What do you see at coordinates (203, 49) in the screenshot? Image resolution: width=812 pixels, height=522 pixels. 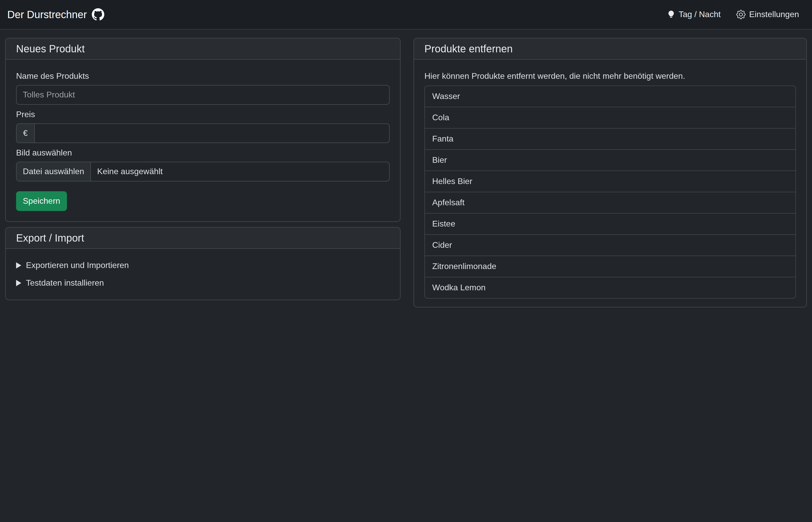 I see `new-product-title: Neues Produkt` at bounding box center [203, 49].